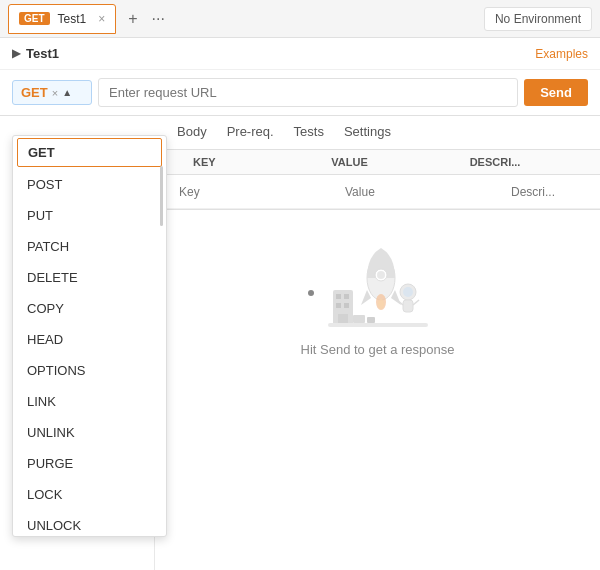 Image resolution: width=600 pixels, height=570 pixels. I want to click on rocket-illustration, so click(378, 285).